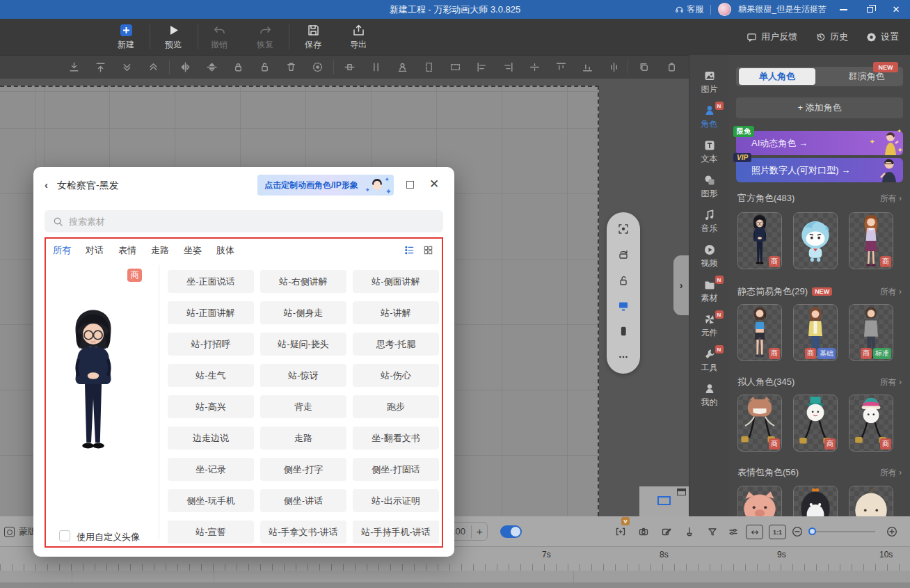  I want to click on minimap-viewport, so click(664, 501).